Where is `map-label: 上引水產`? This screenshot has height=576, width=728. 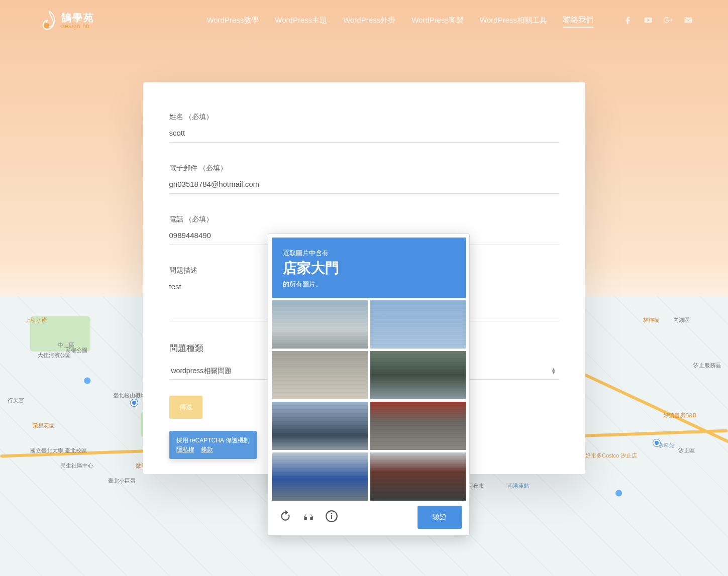 map-label: 上引水產 is located at coordinates (36, 320).